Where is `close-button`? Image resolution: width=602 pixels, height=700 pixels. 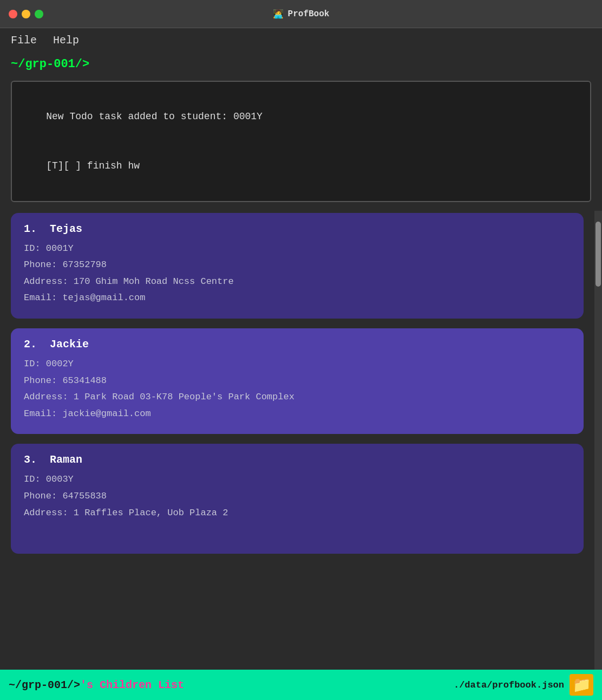
close-button is located at coordinates (13, 14).